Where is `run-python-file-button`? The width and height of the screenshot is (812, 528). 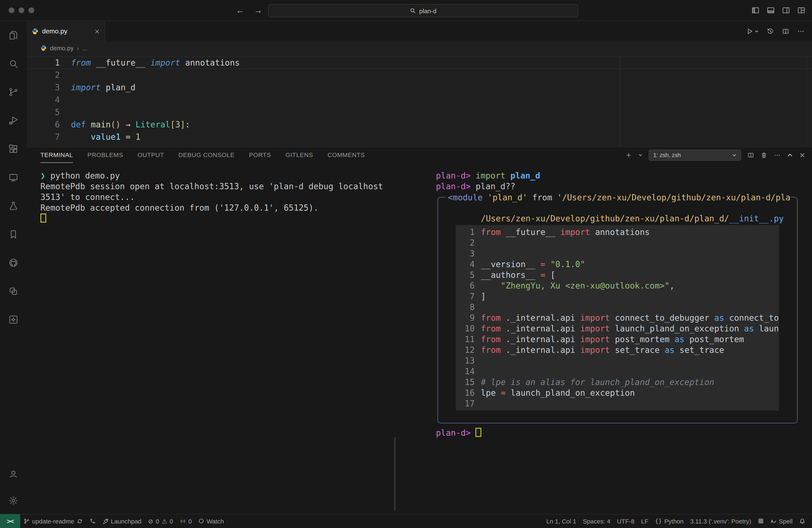 run-python-file-button is located at coordinates (753, 31).